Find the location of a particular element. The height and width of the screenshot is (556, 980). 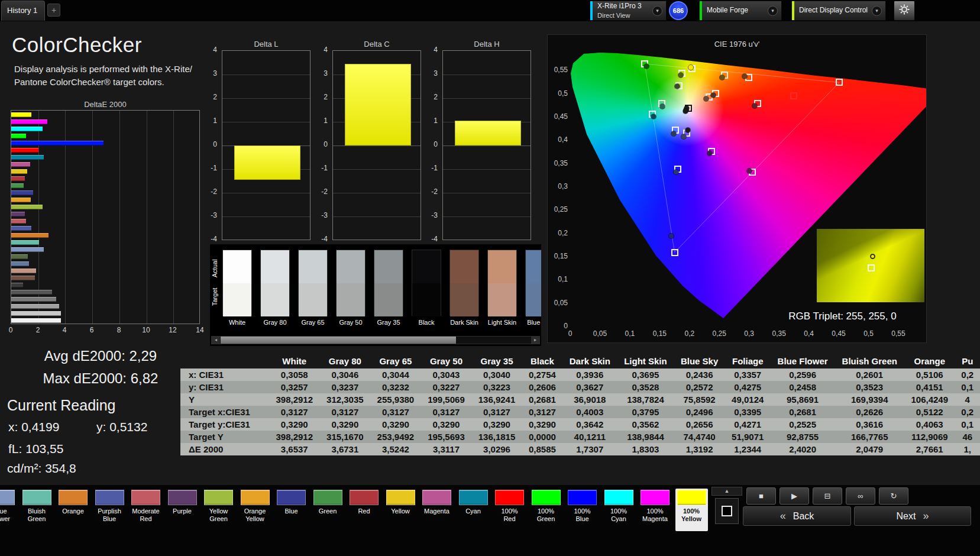

meter-dropdown: X-Rite i1Pro 3Direct View ▾ is located at coordinates (628, 11).